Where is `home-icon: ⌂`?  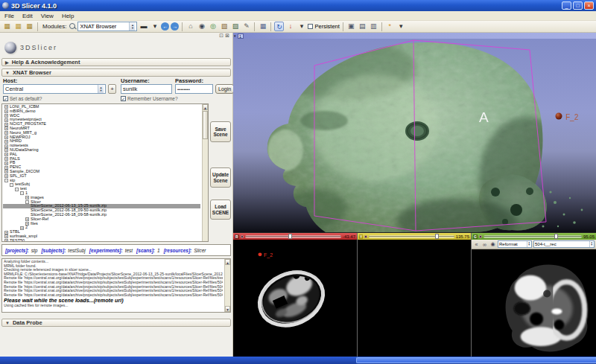 home-icon: ⌂ is located at coordinates (191, 27).